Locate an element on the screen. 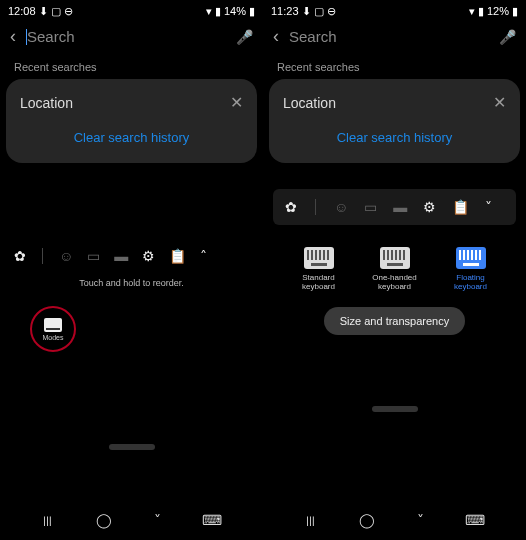 The width and height of the screenshot is (526, 540). battery-text: 14% is located at coordinates (235, 11).